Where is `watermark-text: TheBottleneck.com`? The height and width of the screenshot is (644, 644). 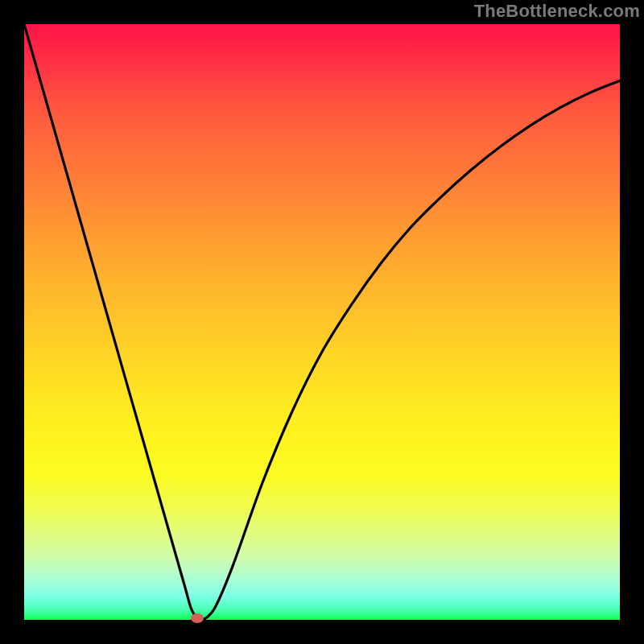 watermark-text: TheBottleneck.com is located at coordinates (557, 11).